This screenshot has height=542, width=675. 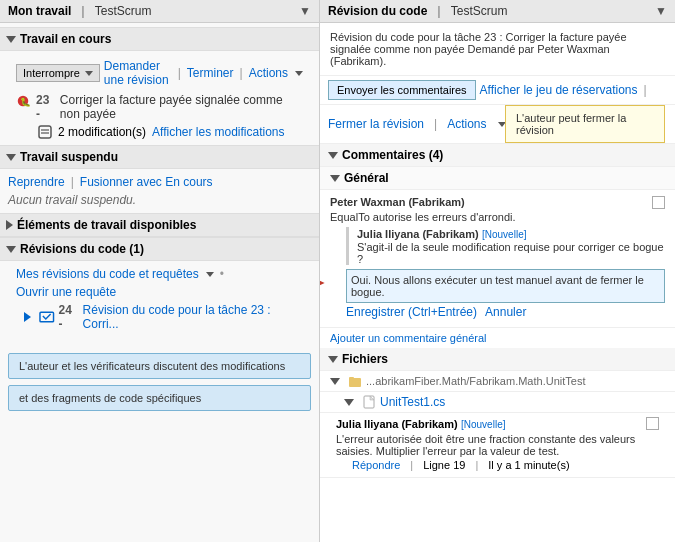 What do you see at coordinates (402, 90) in the screenshot?
I see `send-comments-button: Envoyer les commentaires` at bounding box center [402, 90].